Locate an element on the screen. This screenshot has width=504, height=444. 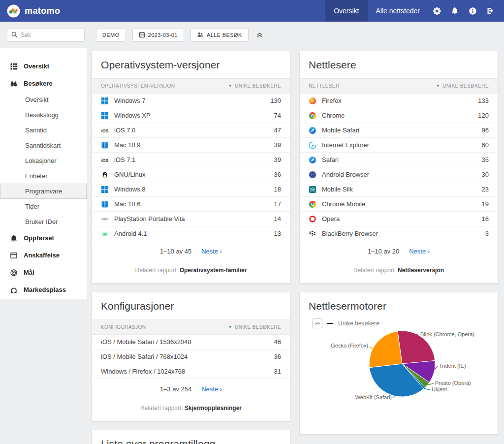
table-row: Windows / Firefox / 1024x76831 is located at coordinates (191, 372).